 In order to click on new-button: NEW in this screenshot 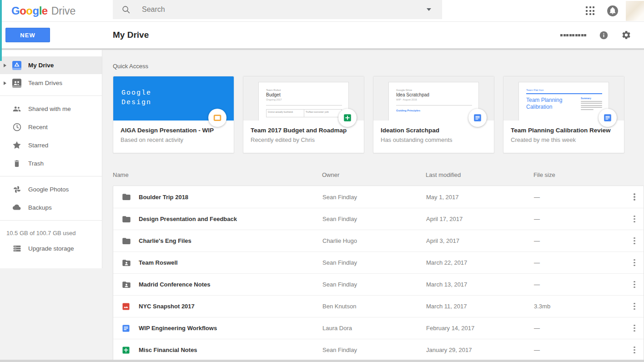, I will do `click(28, 35)`.